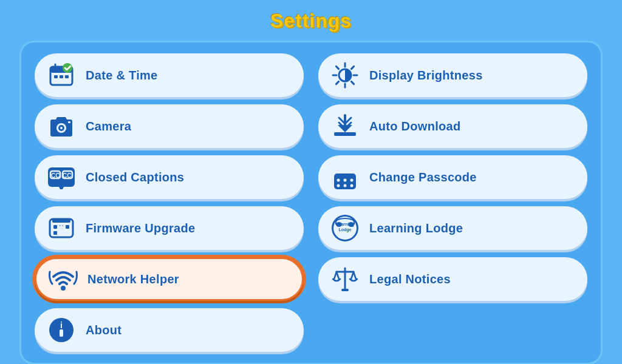  I want to click on cc-icon: CC CC, so click(61, 177).